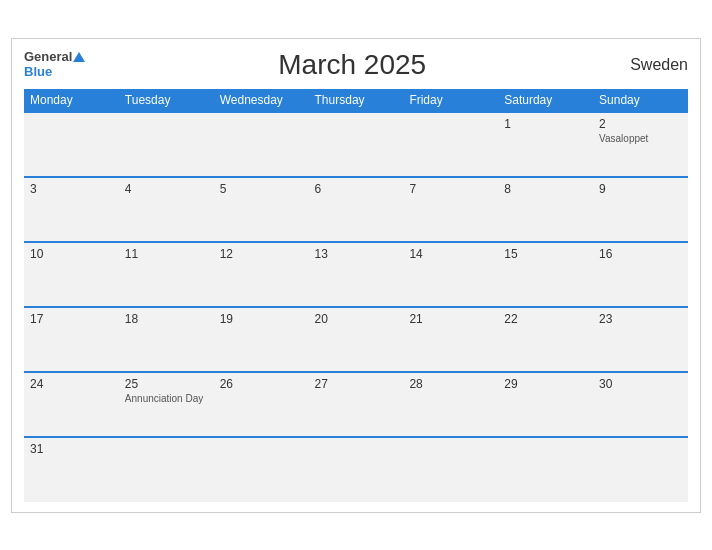  I want to click on weekday-header-wednesday: Wednesday, so click(262, 100).